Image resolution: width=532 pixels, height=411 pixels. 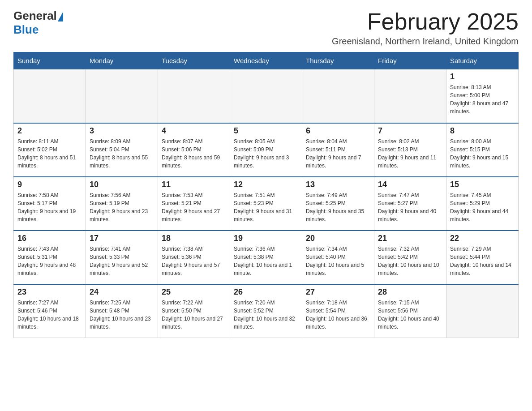 What do you see at coordinates (338, 184) in the screenshot?
I see `day-number: 13` at bounding box center [338, 184].